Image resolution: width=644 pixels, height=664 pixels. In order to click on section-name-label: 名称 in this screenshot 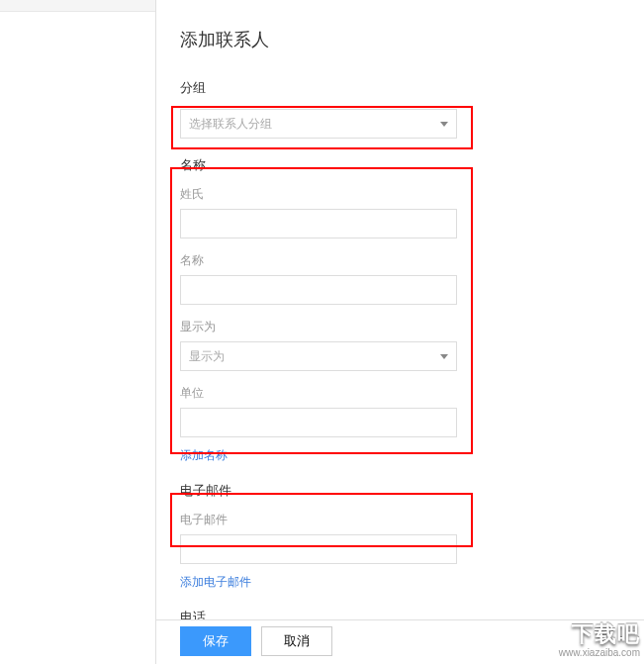, I will do `click(400, 165)`.